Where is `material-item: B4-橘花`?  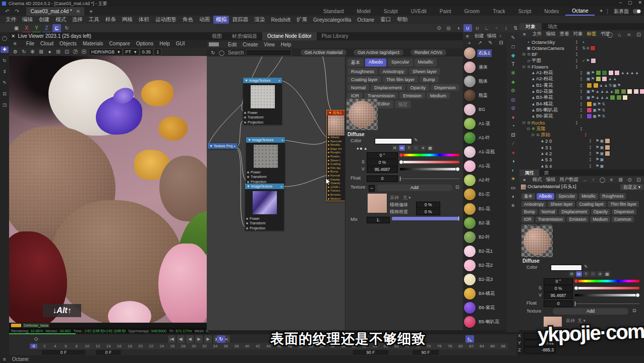 material-item: B4-橘花 is located at coordinates (485, 294).